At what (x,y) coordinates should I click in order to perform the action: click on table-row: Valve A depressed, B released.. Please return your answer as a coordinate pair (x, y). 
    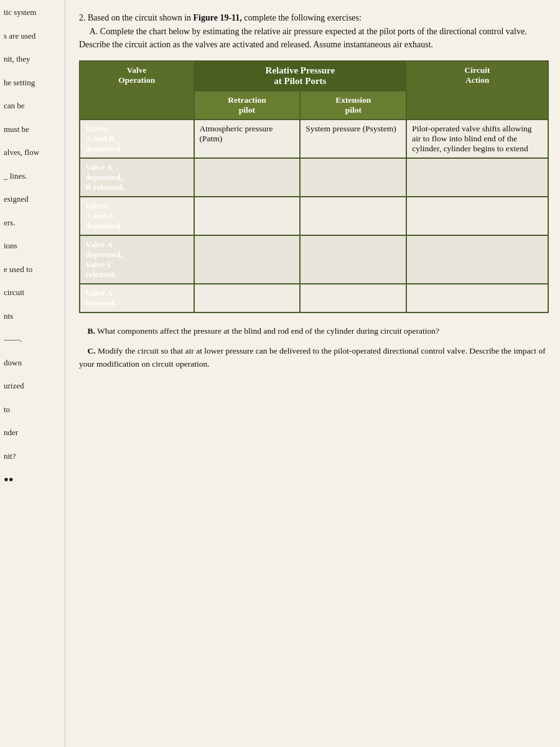
    Looking at the image, I should click on (314, 177).